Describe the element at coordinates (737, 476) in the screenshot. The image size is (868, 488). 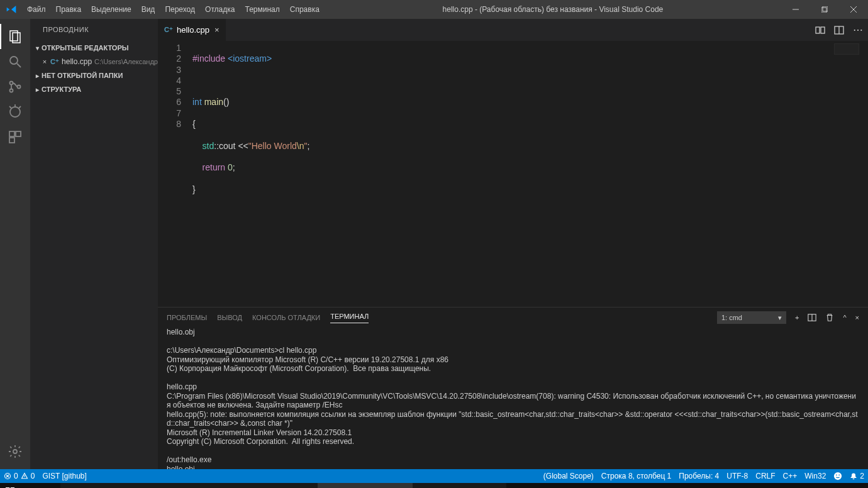
I see `status-encoding: UTF-8` at that location.